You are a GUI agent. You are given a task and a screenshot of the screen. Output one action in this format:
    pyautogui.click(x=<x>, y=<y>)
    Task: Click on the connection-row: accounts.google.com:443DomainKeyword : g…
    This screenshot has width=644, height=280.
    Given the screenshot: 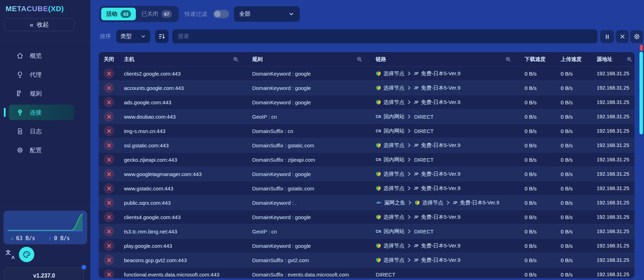 What is the action you would take?
    pyautogui.click(x=367, y=88)
    